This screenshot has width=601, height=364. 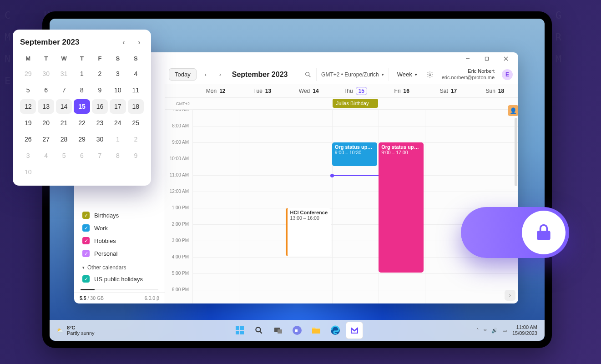 I want to click on mini-cal-next-button: ›, so click(x=139, y=42).